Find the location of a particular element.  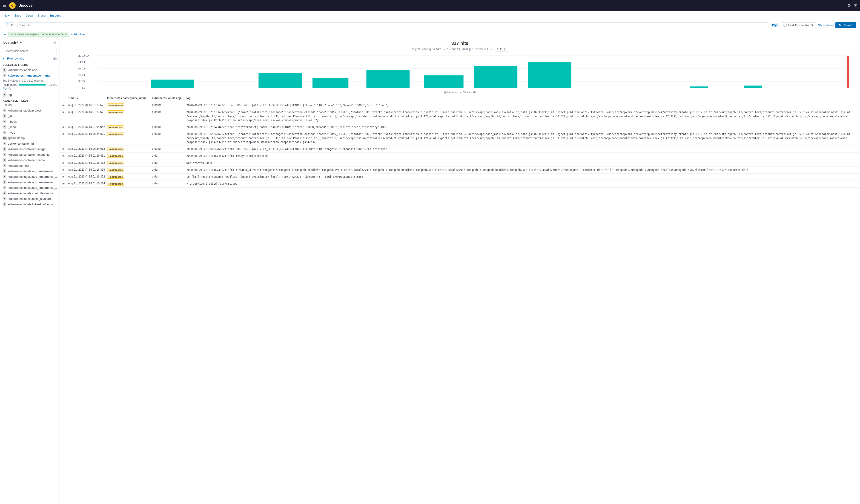

col-namespace-header: kubernetes.namespace_name is located at coordinates (127, 98).